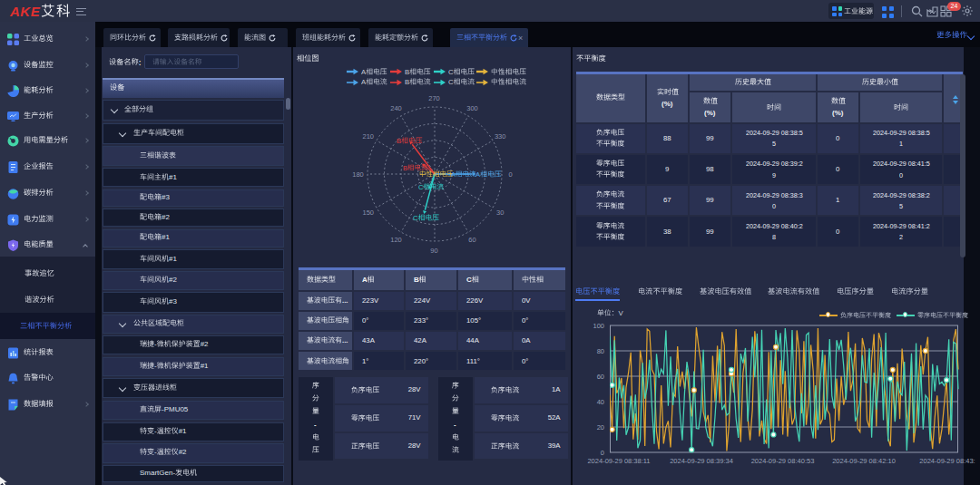  I want to click on svg-text: 2024-09-29 08:39:2, so click(775, 163).